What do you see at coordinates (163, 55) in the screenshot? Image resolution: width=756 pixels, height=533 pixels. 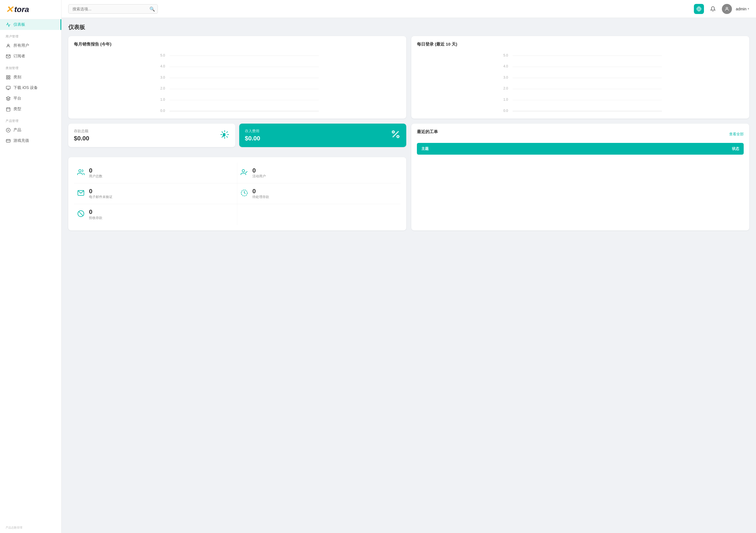 I see `y-label-5: 5.0` at bounding box center [163, 55].